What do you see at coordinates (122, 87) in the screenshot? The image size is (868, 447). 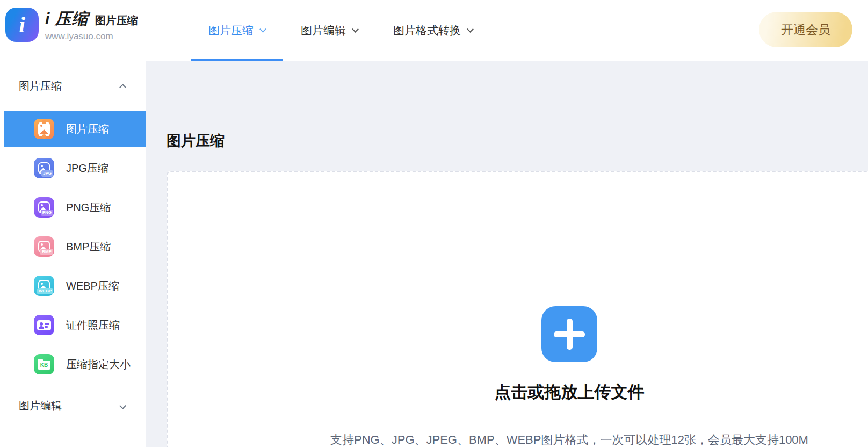 I see `chevron-up-icon` at bounding box center [122, 87].